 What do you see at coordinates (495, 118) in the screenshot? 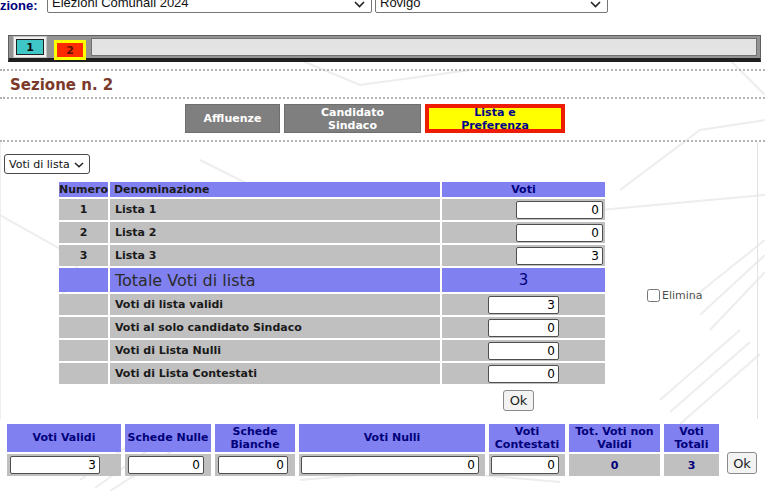
I see `tab-lista-e-preferenza: Lista e Preferenza` at bounding box center [495, 118].